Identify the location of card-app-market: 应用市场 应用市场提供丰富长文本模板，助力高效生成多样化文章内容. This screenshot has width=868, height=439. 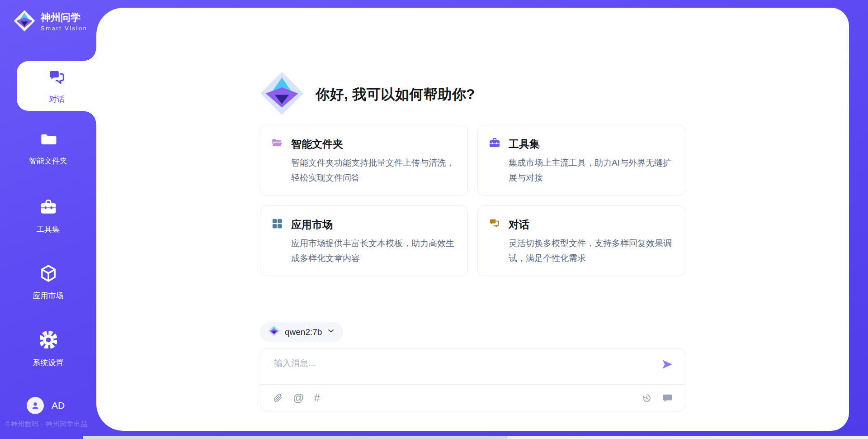
(364, 241).